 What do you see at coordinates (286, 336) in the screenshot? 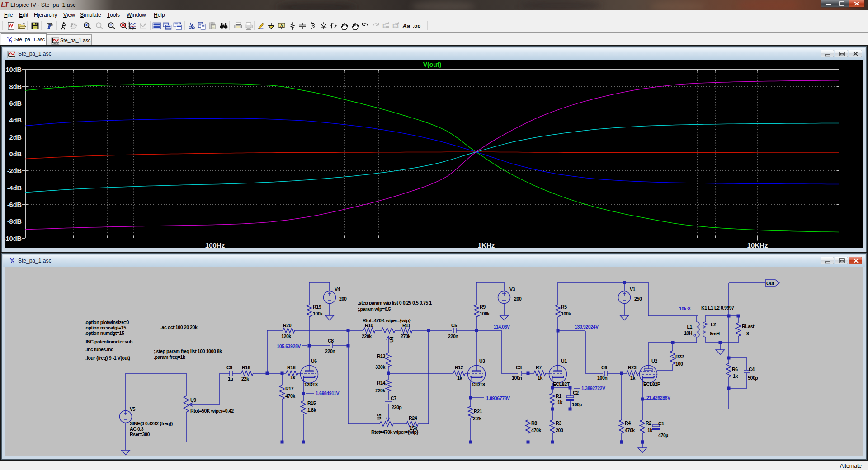
I see `svg-text: 120k` at bounding box center [286, 336].